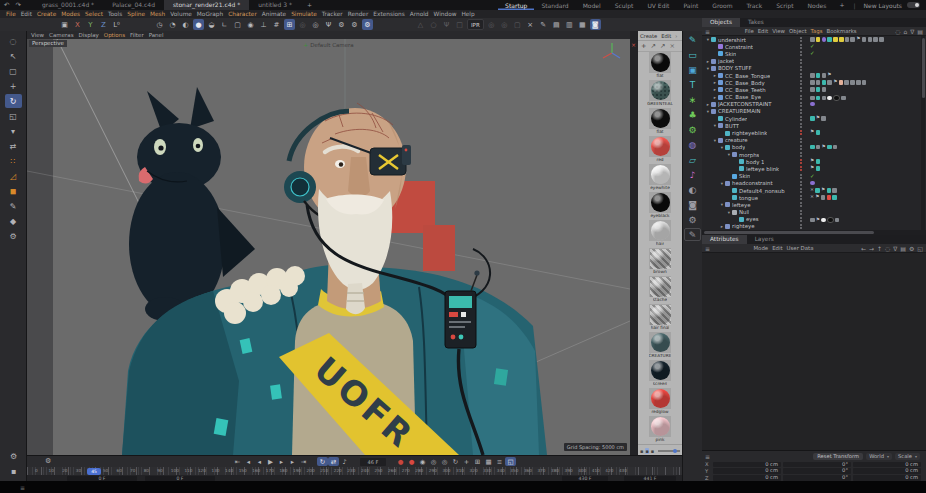  What do you see at coordinates (784, 6) in the screenshot?
I see `layout-tab: Script` at bounding box center [784, 6].